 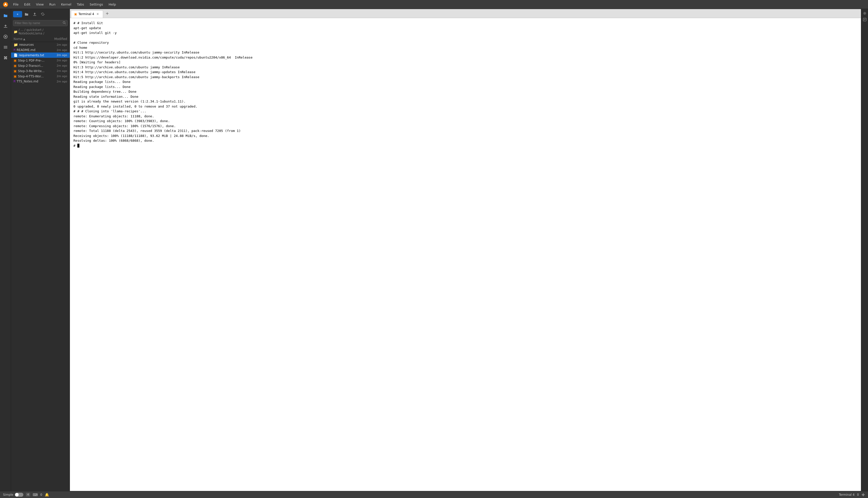 I want to click on menu-edit: Edit, so click(x=27, y=4).